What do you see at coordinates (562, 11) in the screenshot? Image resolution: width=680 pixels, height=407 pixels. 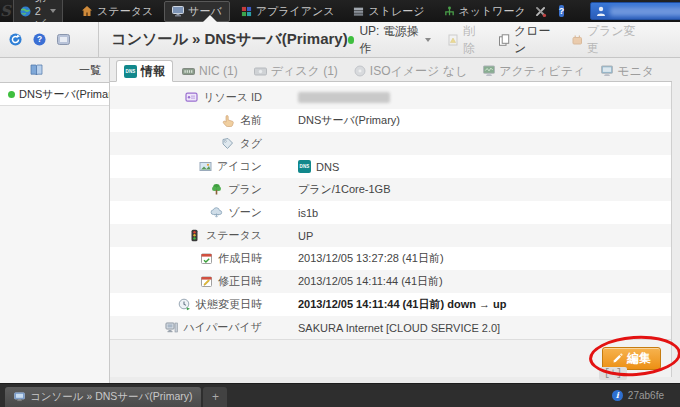 I see `help-icon: ?` at bounding box center [562, 11].